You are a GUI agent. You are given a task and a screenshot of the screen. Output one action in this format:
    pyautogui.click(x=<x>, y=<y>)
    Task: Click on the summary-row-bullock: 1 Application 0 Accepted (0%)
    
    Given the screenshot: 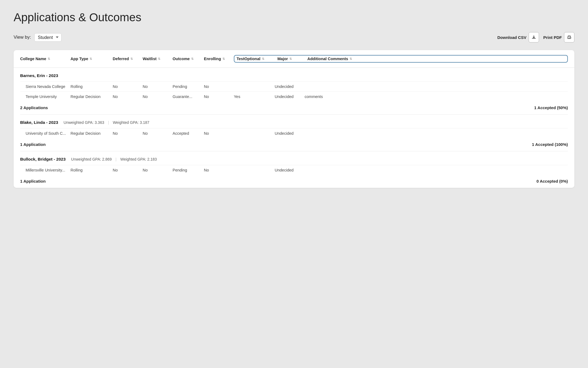 What is the action you would take?
    pyautogui.click(x=294, y=180)
    